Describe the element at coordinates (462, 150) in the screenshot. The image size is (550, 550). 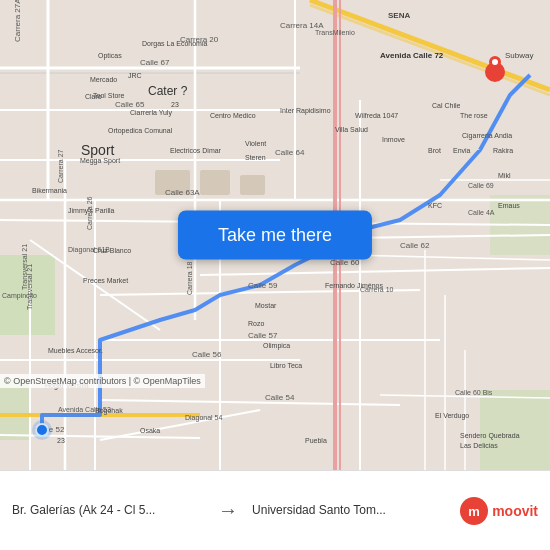
I see `svg-text: Envia` at that location.